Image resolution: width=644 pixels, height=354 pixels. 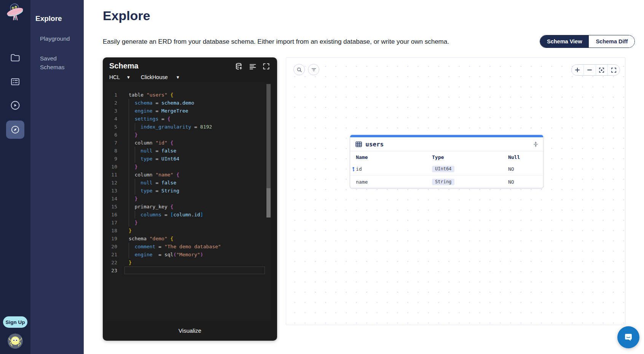 I want to click on primary-key-icon, so click(x=353, y=169).